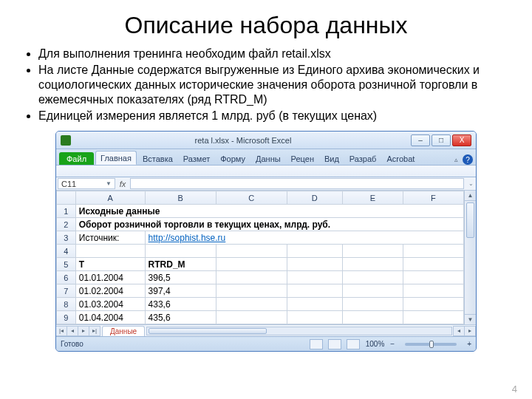  Describe the element at coordinates (441, 140) in the screenshot. I see `maximize-button: □` at that location.